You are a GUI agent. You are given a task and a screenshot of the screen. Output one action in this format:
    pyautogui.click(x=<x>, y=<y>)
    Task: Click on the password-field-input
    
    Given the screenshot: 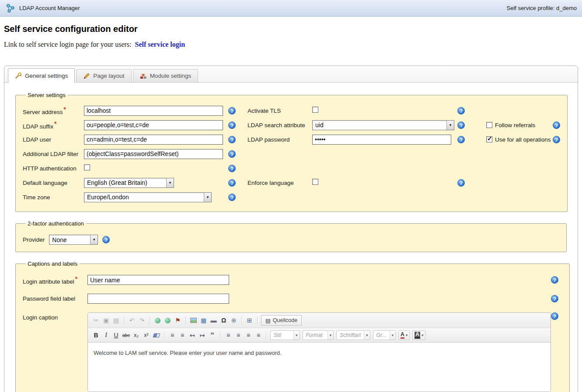 What is the action you would take?
    pyautogui.click(x=158, y=299)
    